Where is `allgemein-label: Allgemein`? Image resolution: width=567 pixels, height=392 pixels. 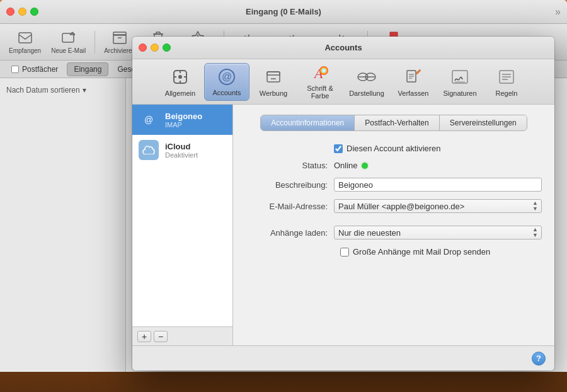
allgemein-label: Allgemein is located at coordinates (180, 93).